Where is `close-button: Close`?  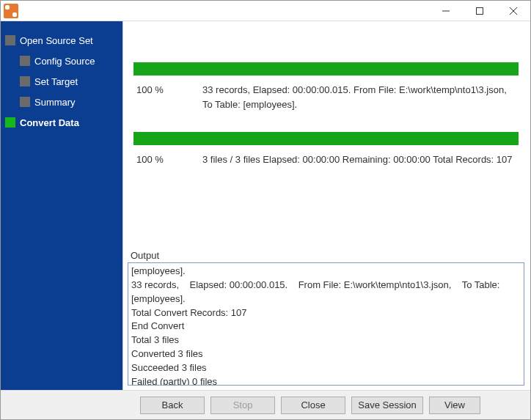
close-button: Close is located at coordinates (313, 405).